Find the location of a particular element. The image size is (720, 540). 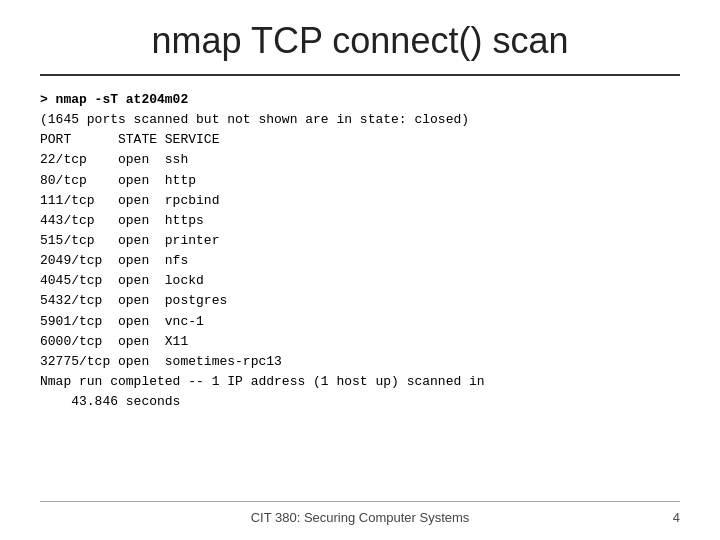

code-line-2: (1645 ports scanned but not shown are in… is located at coordinates (254, 120).